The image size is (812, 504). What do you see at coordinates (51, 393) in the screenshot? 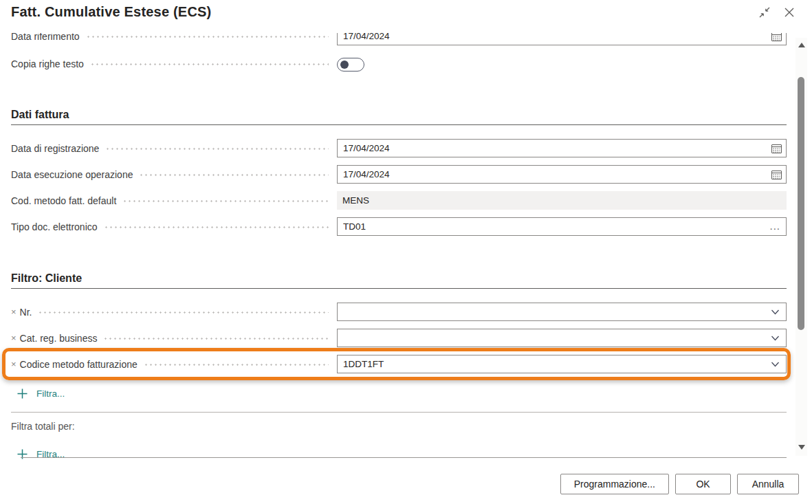
I see `add-filter-label: Filtra...` at bounding box center [51, 393].